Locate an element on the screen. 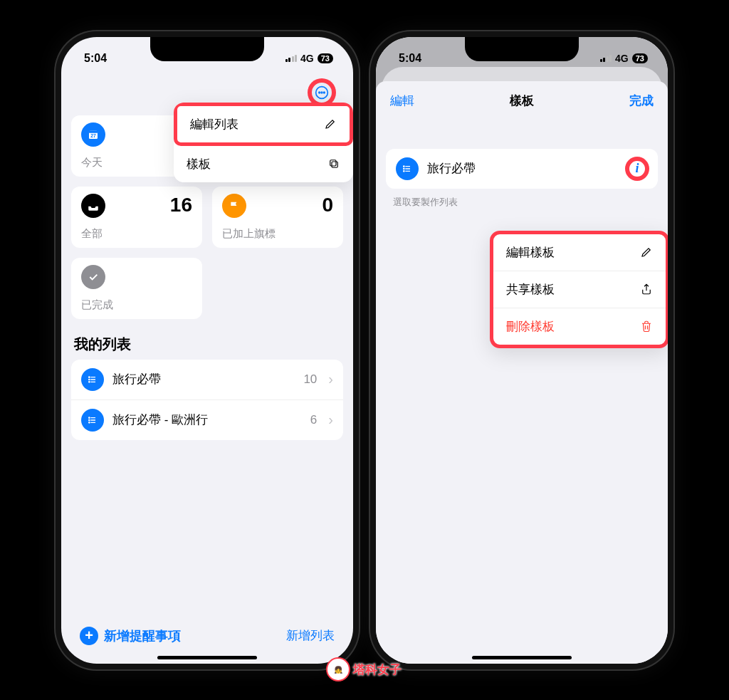 The image size is (729, 700). template-name: 旅行必帶 is located at coordinates (523, 168).